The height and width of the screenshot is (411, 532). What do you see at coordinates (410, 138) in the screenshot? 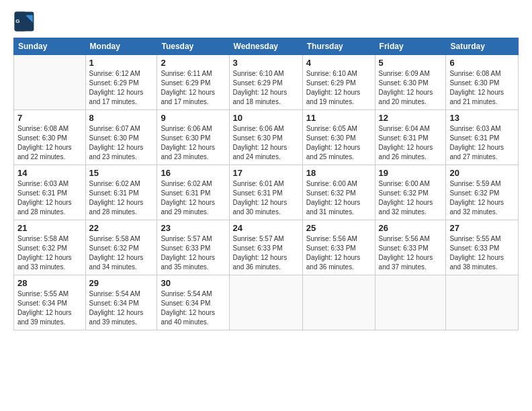
I see `calendar-cell: 12Sunrise: 6:04 AM Sunset: 6:31 PM Dayli…` at bounding box center [410, 138].